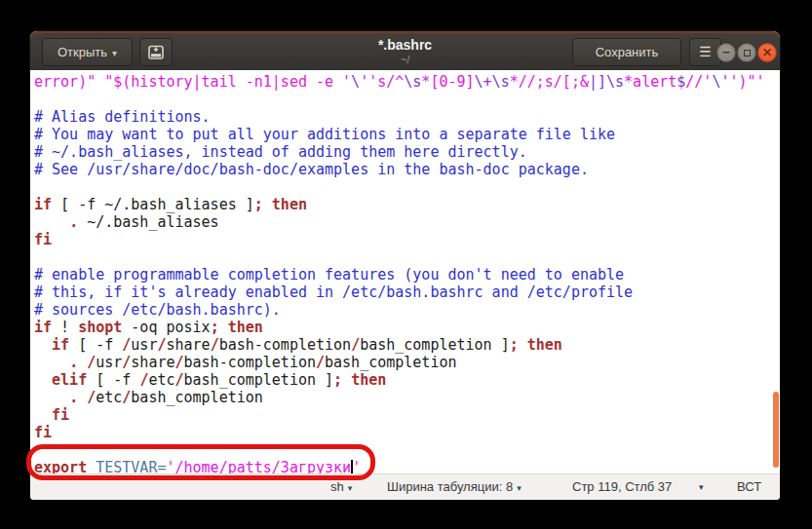 This screenshot has width=812, height=529. Describe the element at coordinates (407, 82) in the screenshot. I see `code-line: error)" "$(history|tail -n1|sed -e '\''s…` at that location.